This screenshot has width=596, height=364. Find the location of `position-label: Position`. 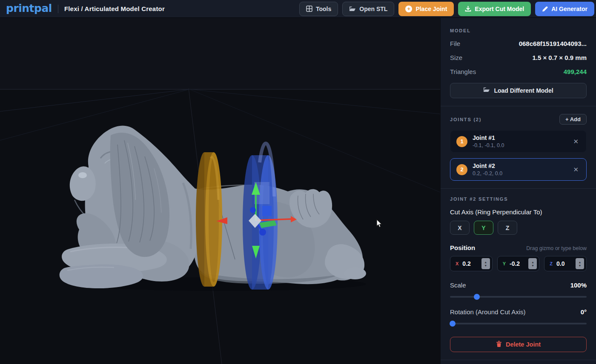

position-label: Position is located at coordinates (462, 247).